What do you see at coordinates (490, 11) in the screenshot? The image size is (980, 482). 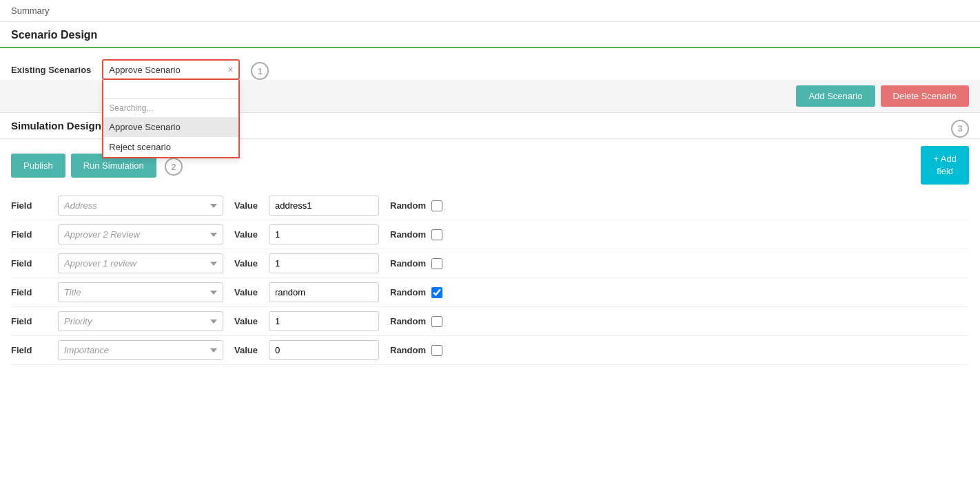 I see `top-nav: Summary` at bounding box center [490, 11].